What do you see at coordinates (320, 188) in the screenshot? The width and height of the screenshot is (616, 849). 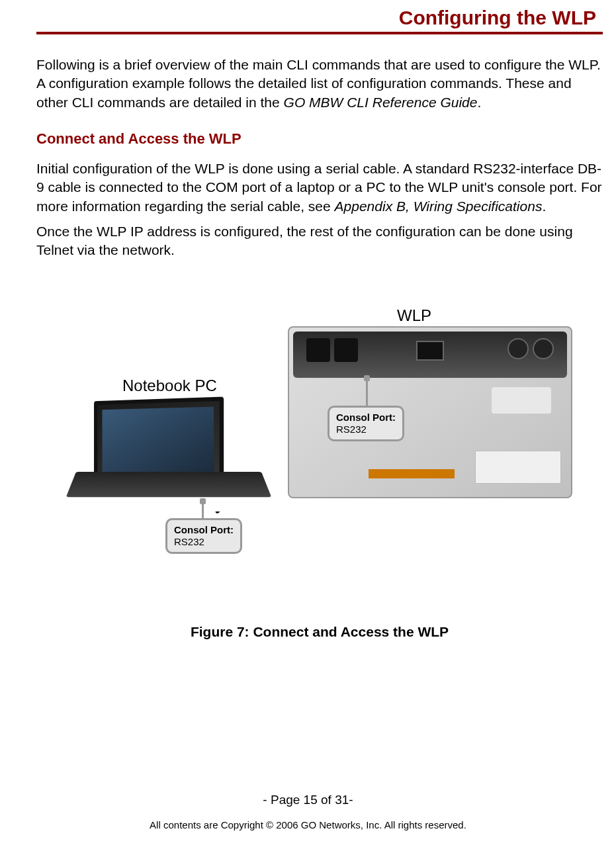 I see `body-paragraph-1: Initial configuration of the WLP is done…` at bounding box center [320, 188].